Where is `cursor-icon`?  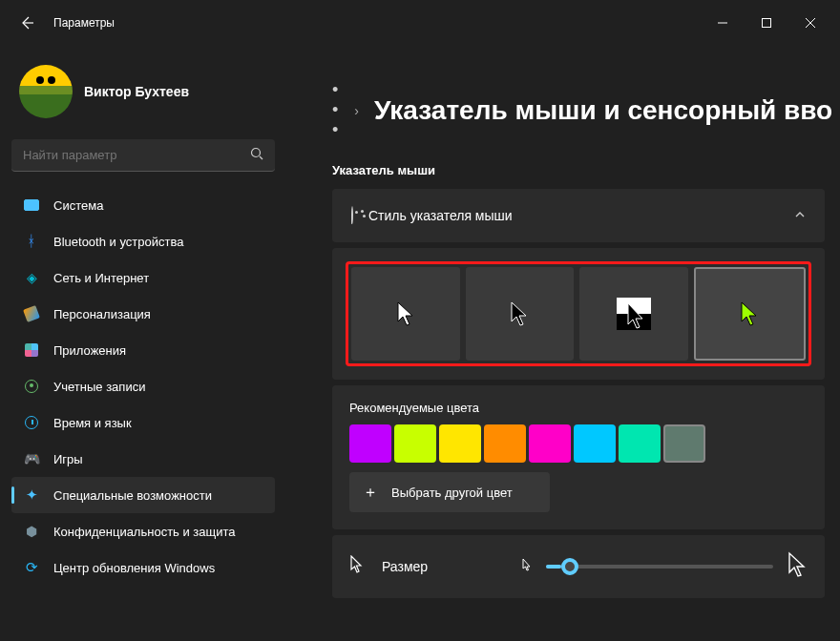
cursor-icon is located at coordinates (357, 567).